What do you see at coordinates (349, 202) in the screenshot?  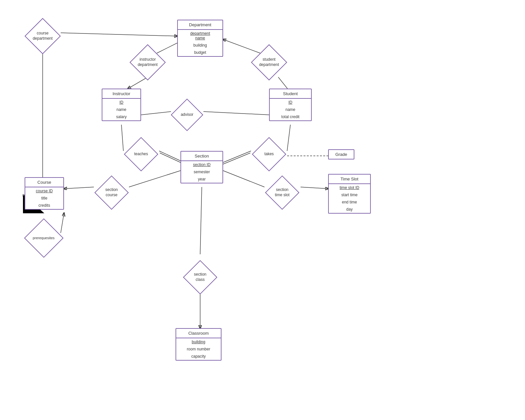 I see `timeslot-attr-end: end time` at bounding box center [349, 202].